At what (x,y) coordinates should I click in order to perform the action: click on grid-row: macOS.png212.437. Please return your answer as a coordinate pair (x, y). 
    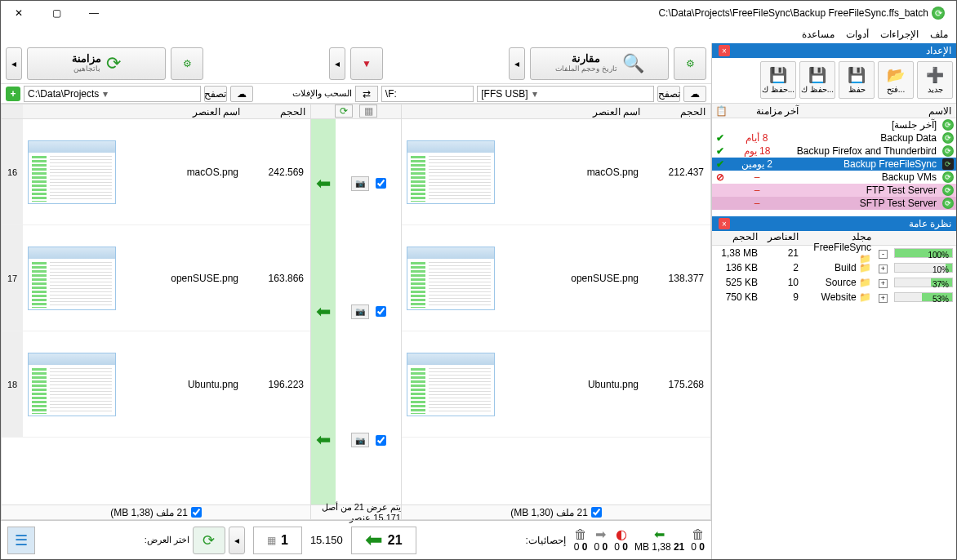
    Looking at the image, I should click on (556, 172).